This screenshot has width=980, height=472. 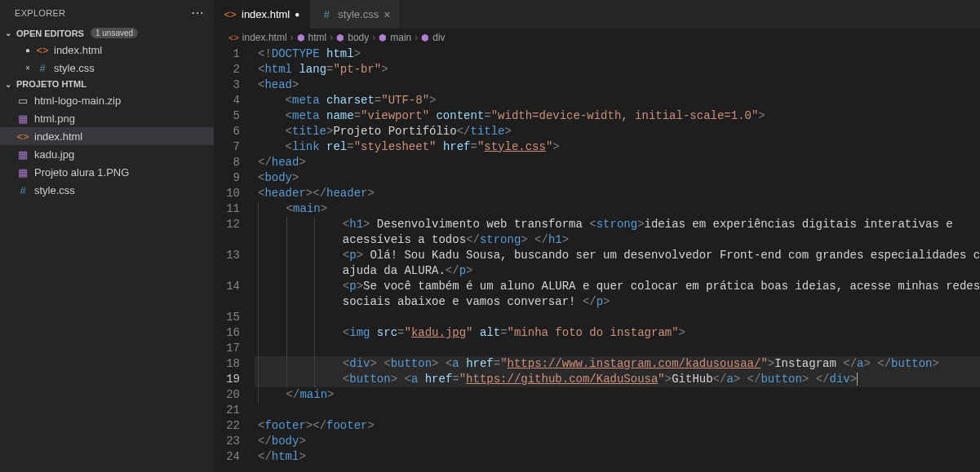 I want to click on breadcrumb-label: main, so click(x=401, y=37).